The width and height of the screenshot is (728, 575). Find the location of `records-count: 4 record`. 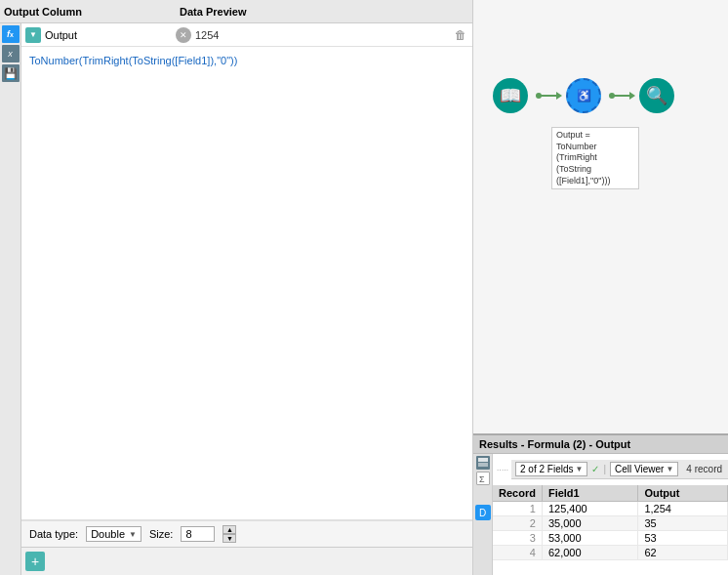

records-count: 4 record is located at coordinates (705, 469).